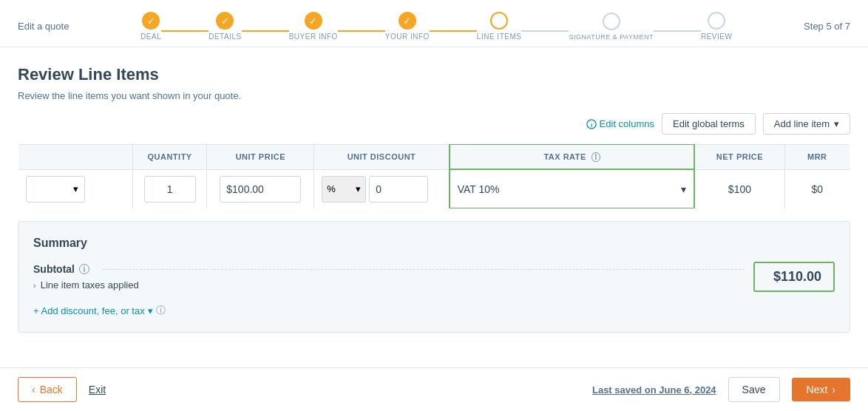 The height and width of the screenshot is (411, 868). I want to click on col-header-quantity: QUANTITY, so click(170, 157).